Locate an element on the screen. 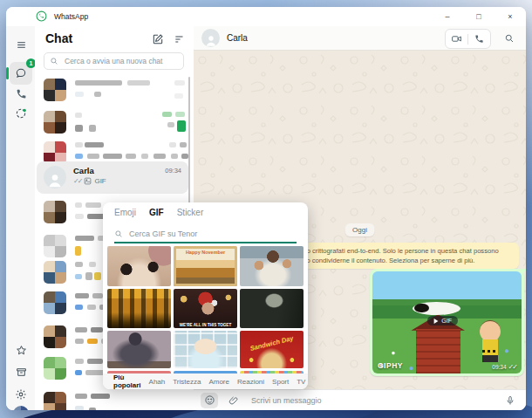 This screenshot has width=532, height=418. chat-search-box is located at coordinates (113, 61).